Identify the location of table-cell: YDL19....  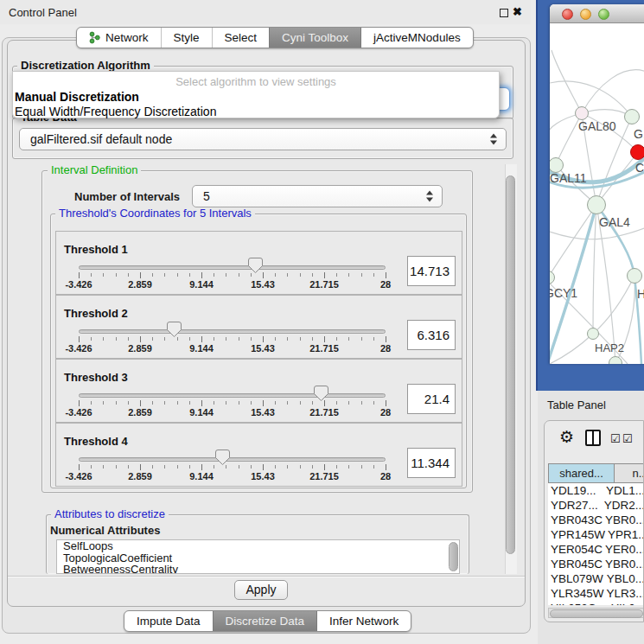
(576, 491).